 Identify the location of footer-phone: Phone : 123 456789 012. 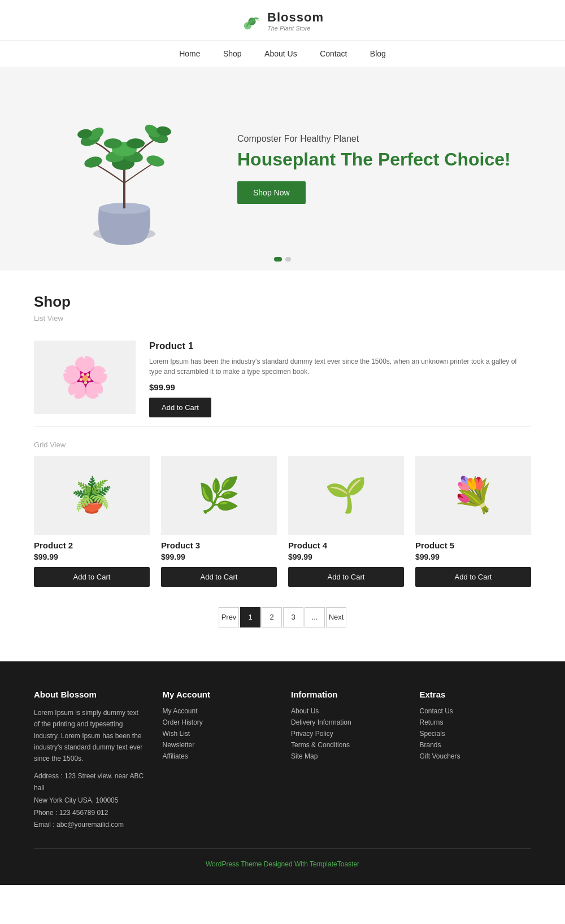
(90, 813).